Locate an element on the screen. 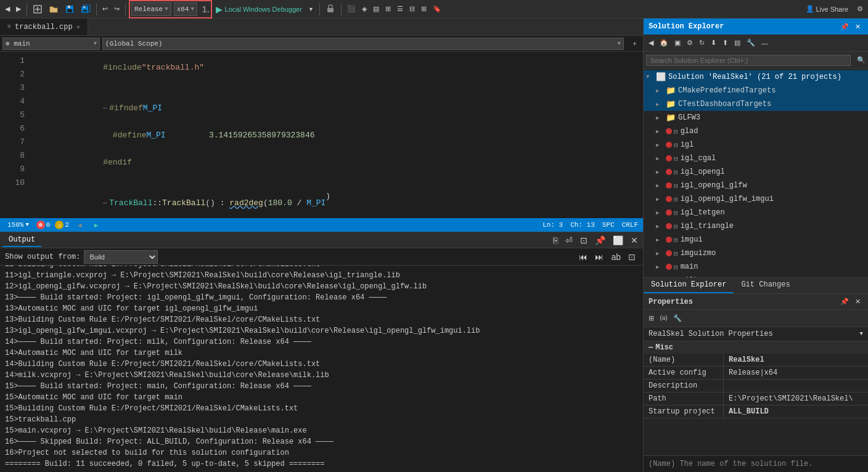 This screenshot has width=868, height=472. forward-button: ▶ is located at coordinates (18, 9).